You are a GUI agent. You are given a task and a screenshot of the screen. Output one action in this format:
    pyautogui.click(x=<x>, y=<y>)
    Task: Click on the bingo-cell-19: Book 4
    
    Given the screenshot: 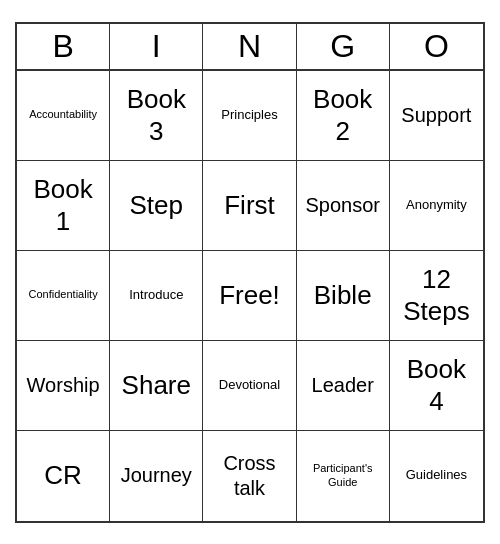 What is the action you would take?
    pyautogui.click(x=436, y=386)
    